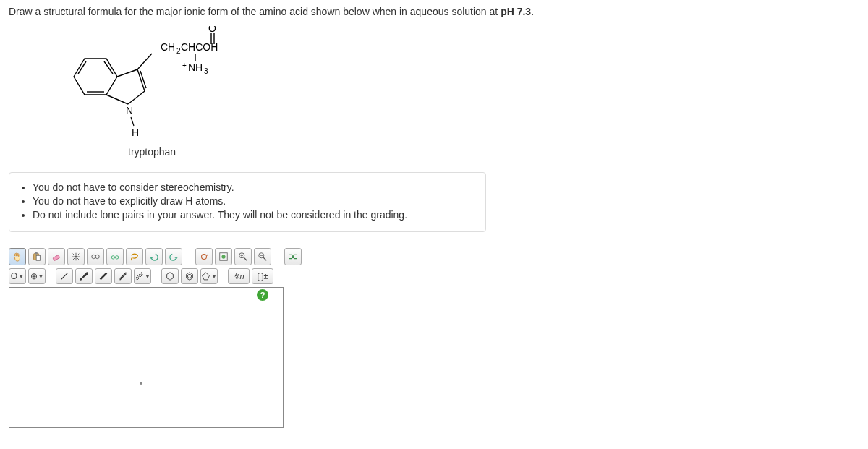 This screenshot has width=868, height=449. What do you see at coordinates (195, 67) in the screenshot?
I see `svg-text: NH` at bounding box center [195, 67].